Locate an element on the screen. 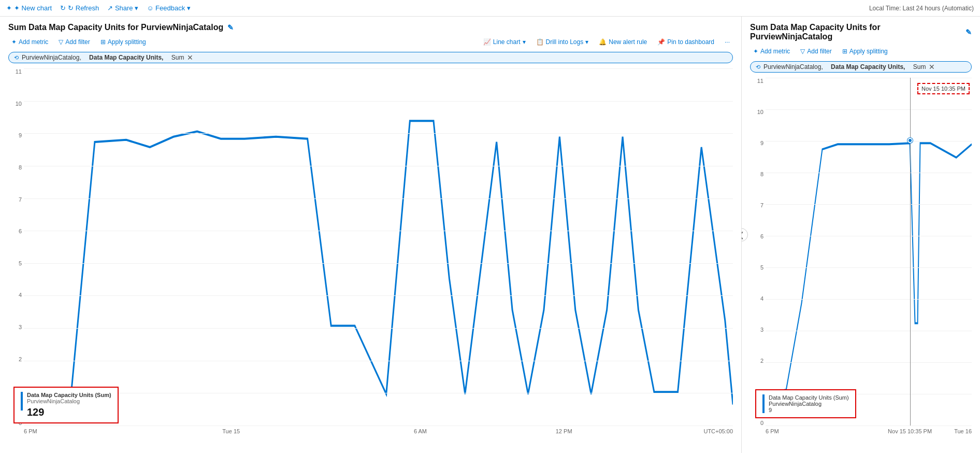 Image resolution: width=980 pixels, height=453 pixels. right-tooltip: Data Map Capacity Units (Sum) PurviewNin… is located at coordinates (806, 404).